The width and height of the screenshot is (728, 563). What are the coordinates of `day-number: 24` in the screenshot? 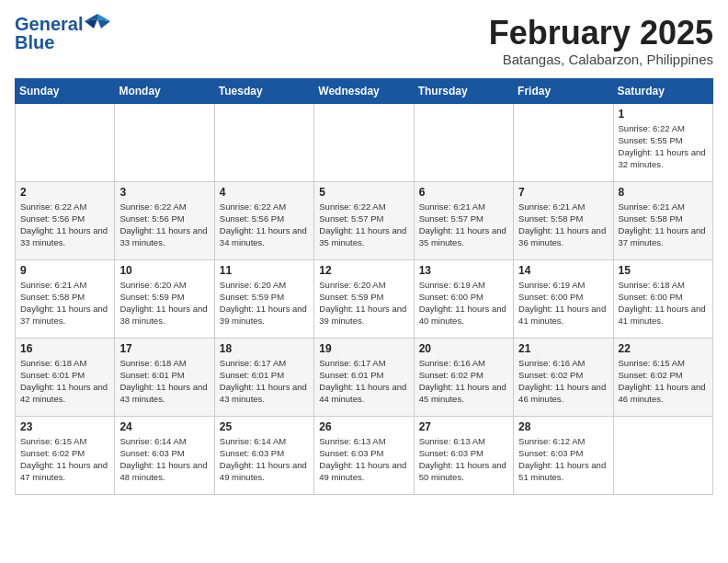 It's located at (164, 427).